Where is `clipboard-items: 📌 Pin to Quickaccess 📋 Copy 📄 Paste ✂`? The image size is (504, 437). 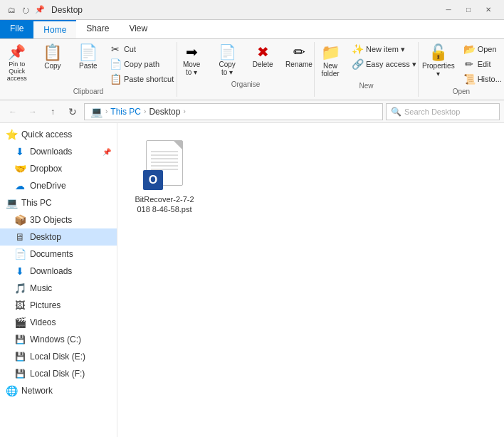 clipboard-items: 📌 Pin to Quickaccess 📋 Copy 📄 Paste ✂ is located at coordinates (88, 64).